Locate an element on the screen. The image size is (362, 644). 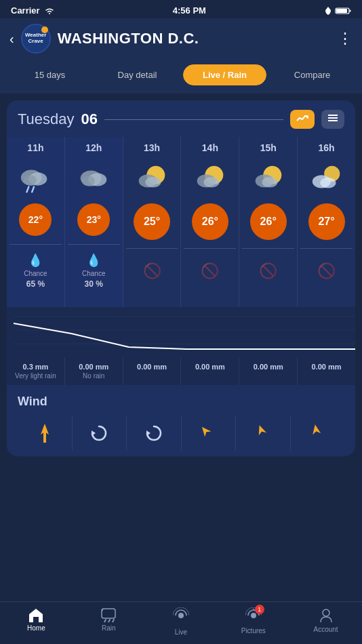
hour-label-15: 15h is located at coordinates (268, 148).